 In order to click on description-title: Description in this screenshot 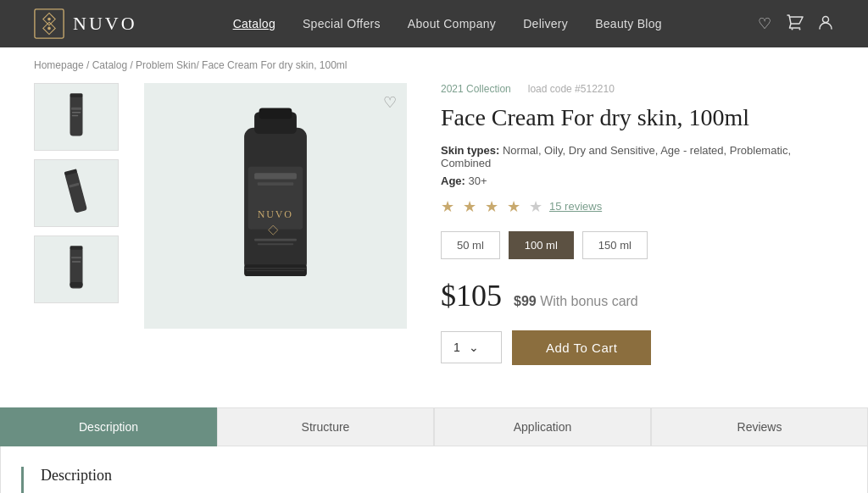, I will do `click(444, 476)`.